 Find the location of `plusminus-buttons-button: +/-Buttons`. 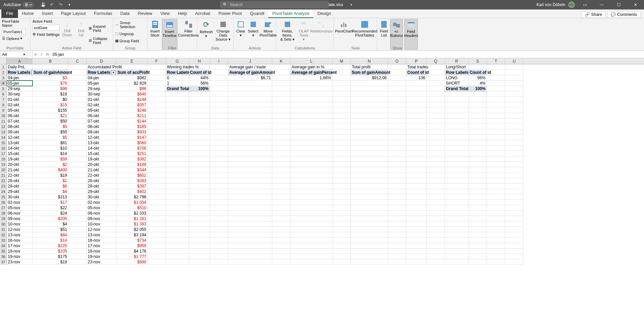

plusminus-buttons-button: +/-Buttons is located at coordinates (396, 35).